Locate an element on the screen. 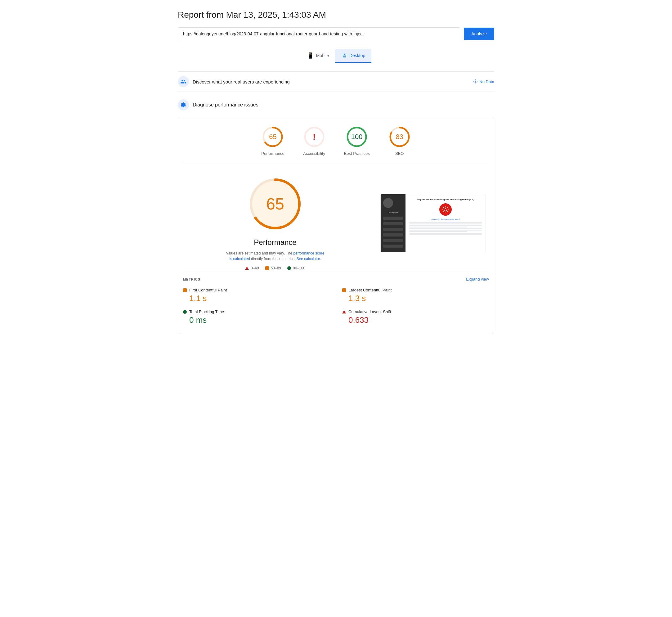 The width and height of the screenshot is (672, 617). lcp-name: Largest Contentful Paint is located at coordinates (370, 290).